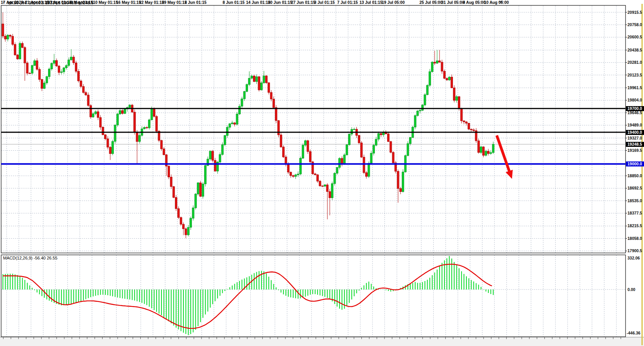 The width and height of the screenshot is (644, 346). What do you see at coordinates (195, 2) in the screenshot?
I see `time-axis-label: 2 Jun 01:15` at bounding box center [195, 2].